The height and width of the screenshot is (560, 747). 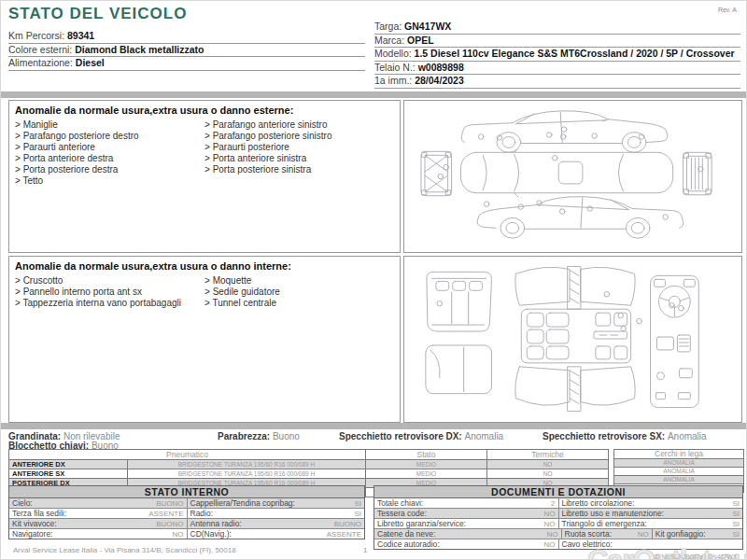 I want to click on column-header-termiche: Termiche, so click(x=548, y=455).